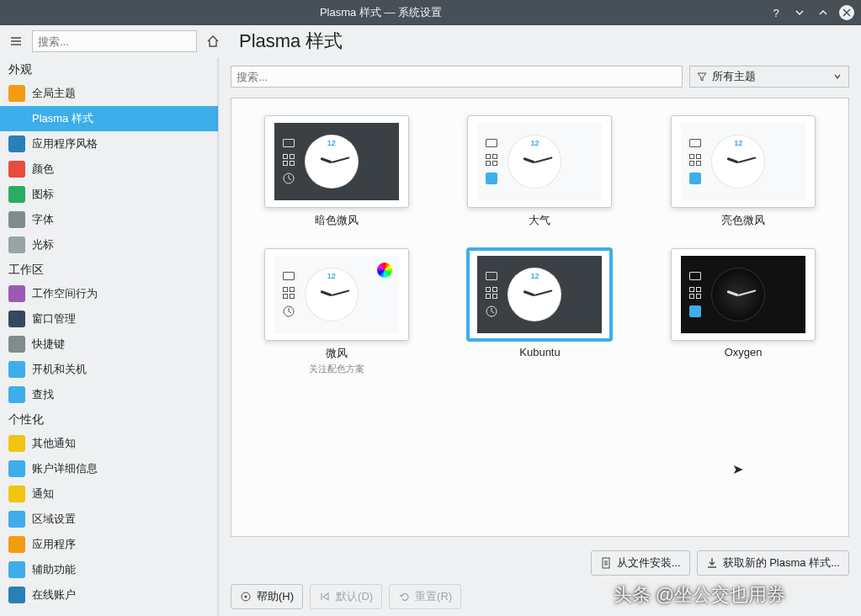 This screenshot has width=861, height=616. What do you see at coordinates (539, 220) in the screenshot?
I see `theme-name: 大气` at bounding box center [539, 220].